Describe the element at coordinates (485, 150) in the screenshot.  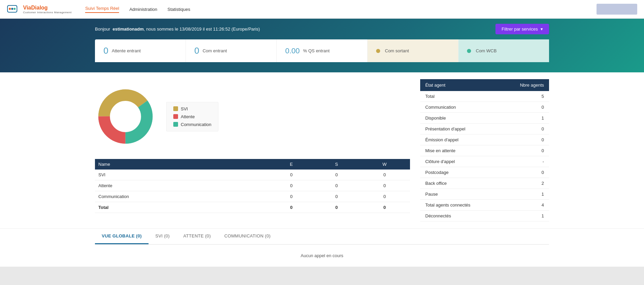
I see `agent-table: État agent Nbre agents Total 5 Communica…` at that location.